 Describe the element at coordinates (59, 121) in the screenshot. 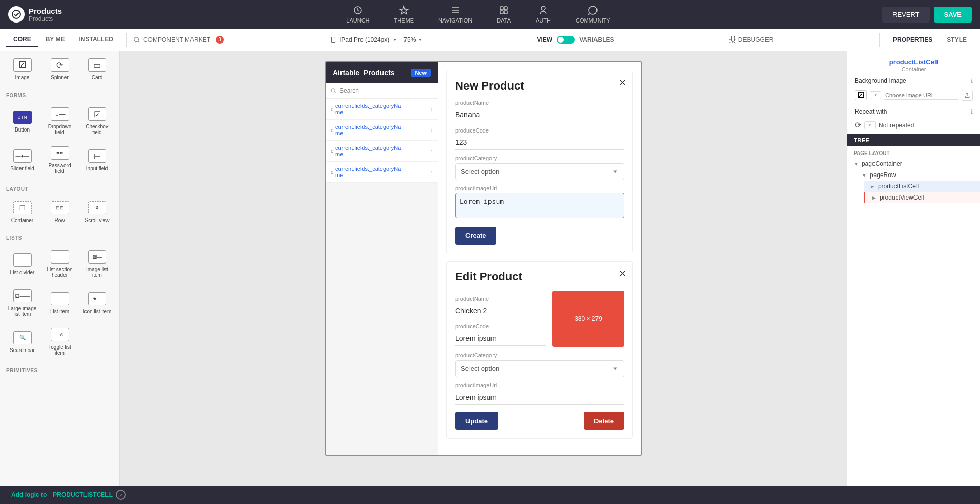

I see `component-dropdown: ⌄— Dropdown field` at that location.